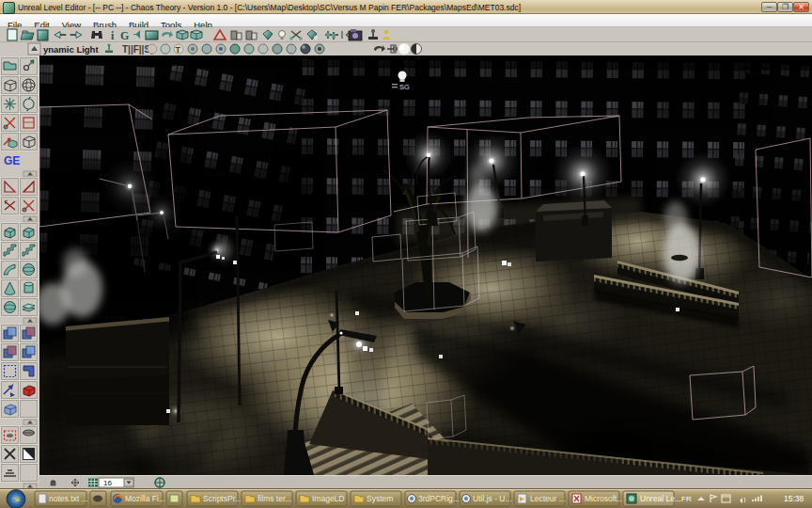  Describe the element at coordinates (69, 499) in the screenshot. I see `svg-text: notes.txt ...` at that location.